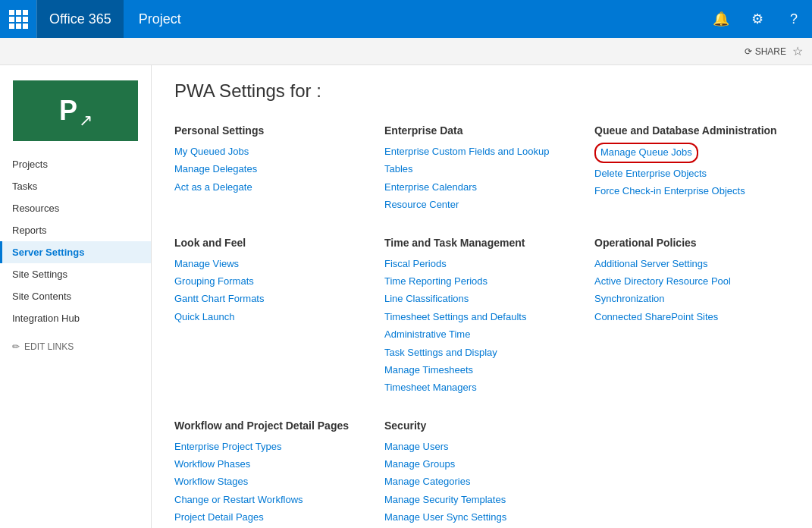 This screenshot has width=812, height=528. I want to click on app-name-label: Office 365, so click(80, 20).